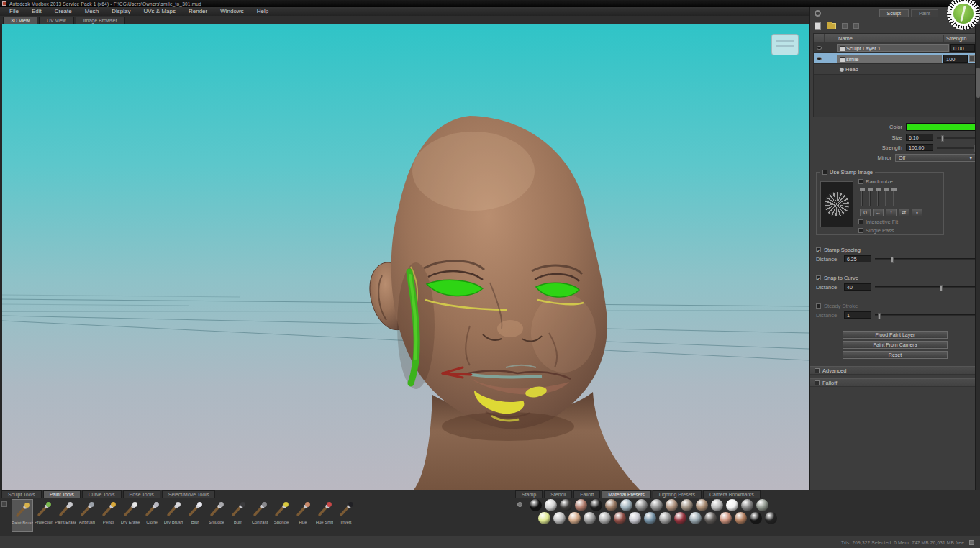  What do you see at coordinates (303, 516) in the screenshot?
I see `tool-hue: Hue` at bounding box center [303, 516].